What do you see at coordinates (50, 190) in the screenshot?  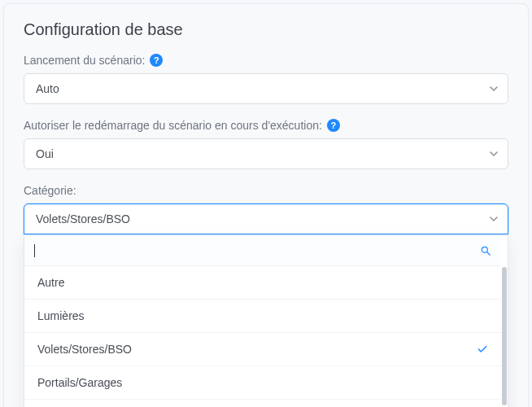 I see `category-label: Catégorie:` at bounding box center [50, 190].